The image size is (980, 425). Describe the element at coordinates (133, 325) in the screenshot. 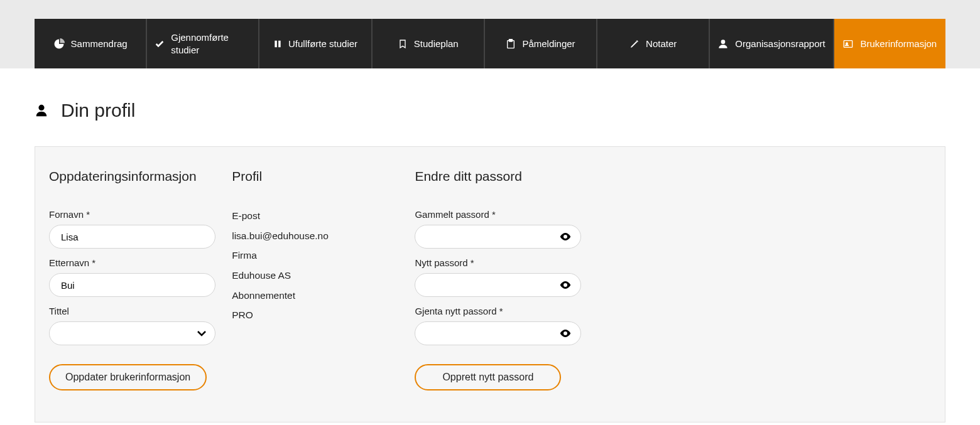

I see `field-title: Tittel` at that location.